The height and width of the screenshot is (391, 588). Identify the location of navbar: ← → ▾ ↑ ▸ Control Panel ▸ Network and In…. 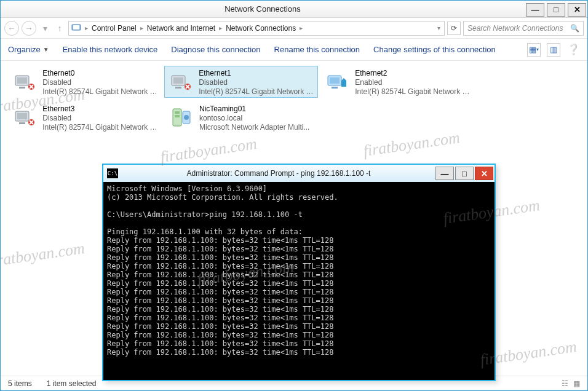
(294, 28).